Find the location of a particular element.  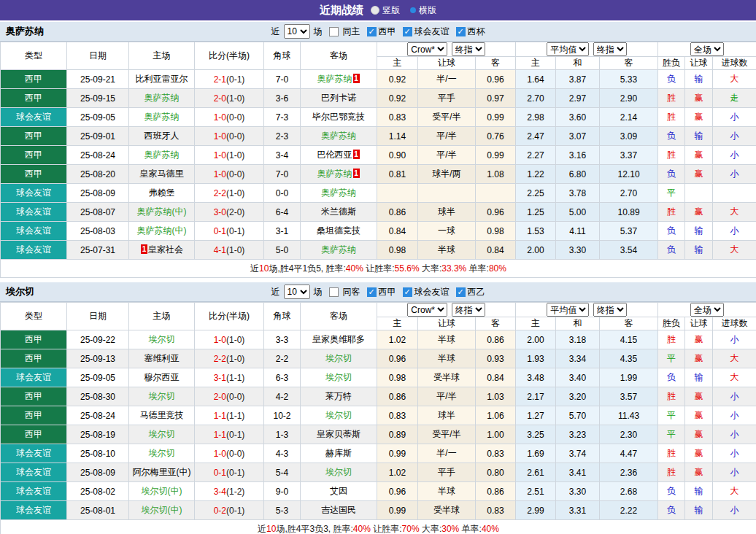

team-link: 弗赖堡 is located at coordinates (162, 193).